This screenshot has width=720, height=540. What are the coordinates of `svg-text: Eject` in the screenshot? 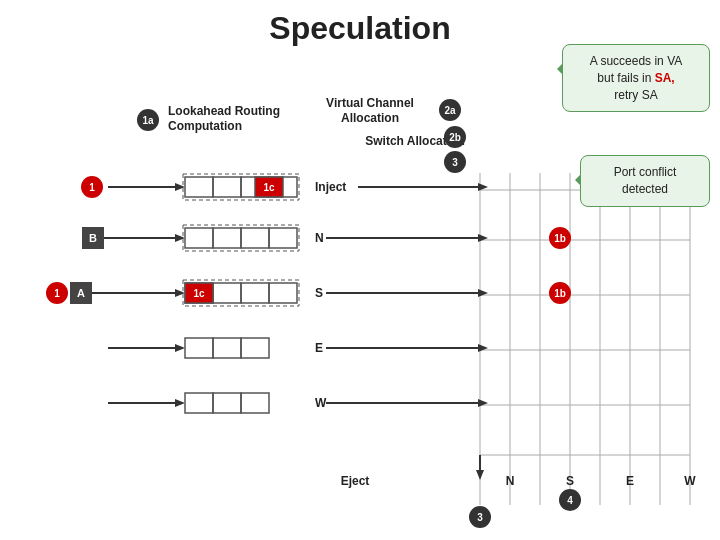 It's located at (356, 481).